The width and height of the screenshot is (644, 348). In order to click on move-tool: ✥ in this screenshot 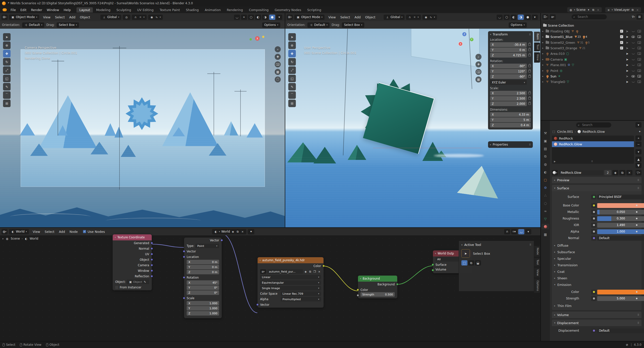, I will do `click(292, 54)`.